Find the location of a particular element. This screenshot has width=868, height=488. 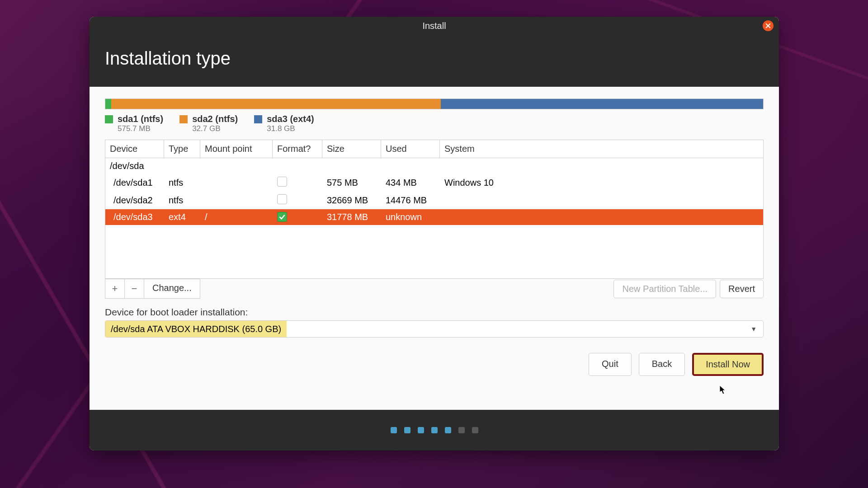

table-row: /dev/sda2ntfs32669 MB14476 MB is located at coordinates (434, 201).